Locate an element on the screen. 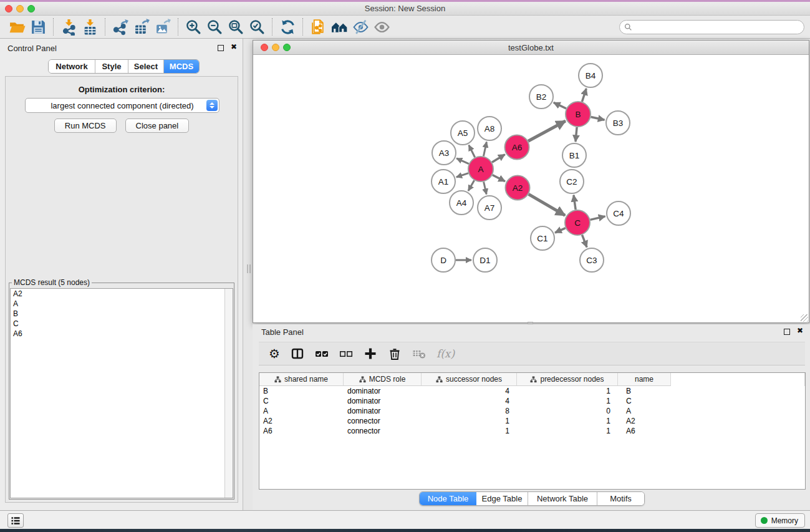 The width and height of the screenshot is (810, 532). column-header: MCDS role is located at coordinates (383, 379).